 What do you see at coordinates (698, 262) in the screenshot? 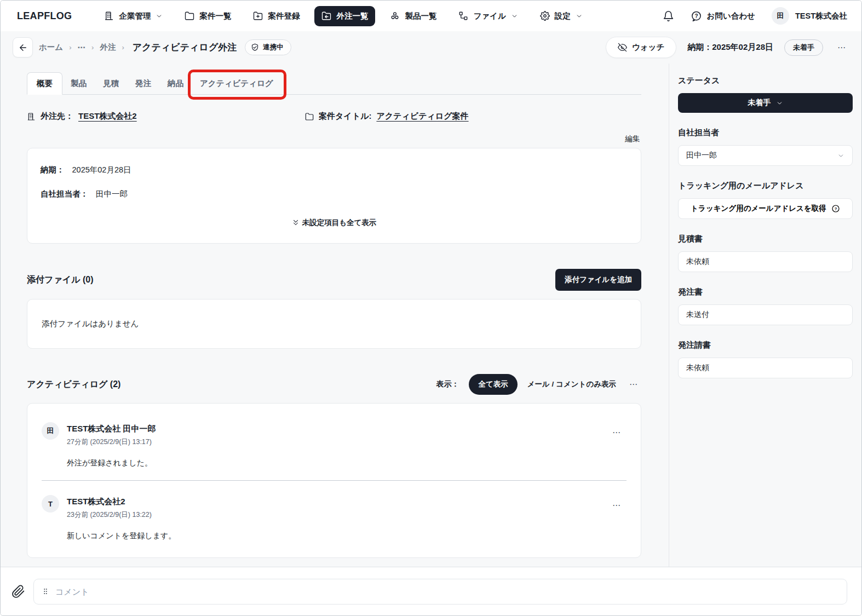
I see `quote-doc-value: 未依頼` at bounding box center [698, 262].